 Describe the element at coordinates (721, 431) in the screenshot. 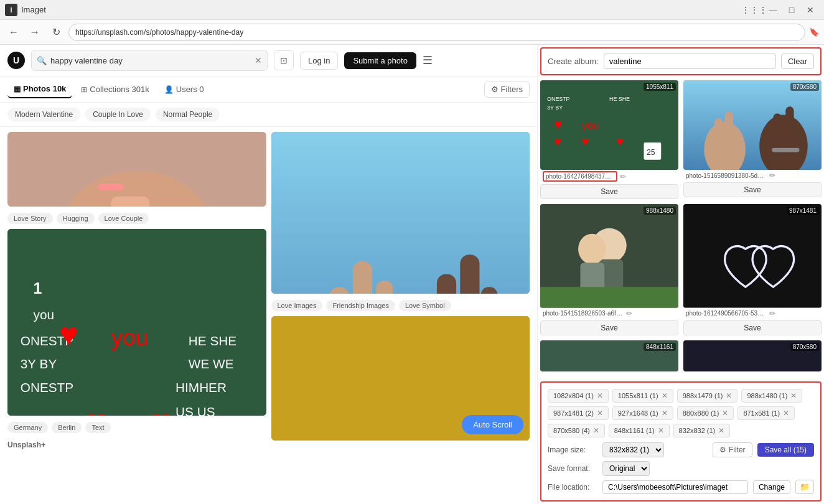

I see `remove-filter-832x832: ✕` at that location.